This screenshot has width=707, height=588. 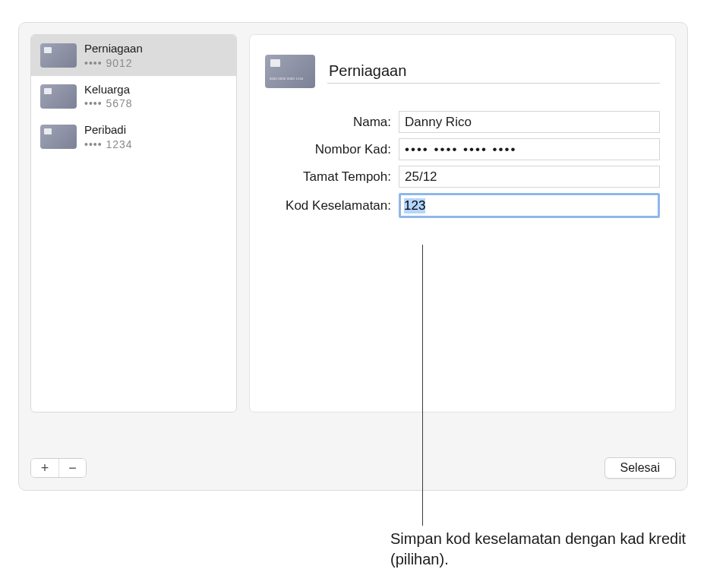 I want to click on add-remove-group: + −, so click(x=58, y=468).